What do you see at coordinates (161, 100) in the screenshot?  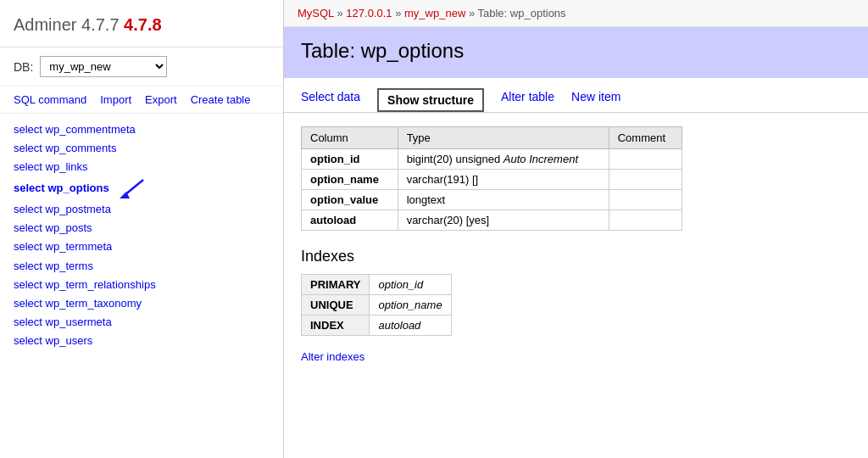 I see `export-link: Export` at bounding box center [161, 100].